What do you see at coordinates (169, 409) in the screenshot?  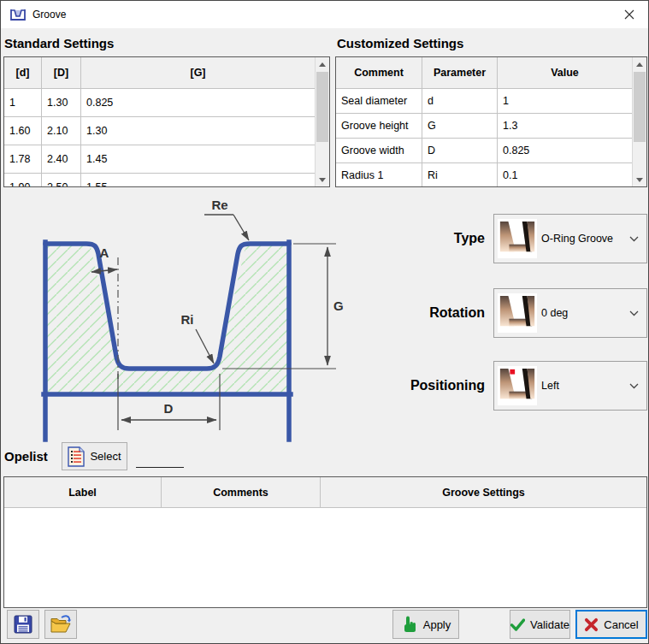 I see `label-D: D` at bounding box center [169, 409].